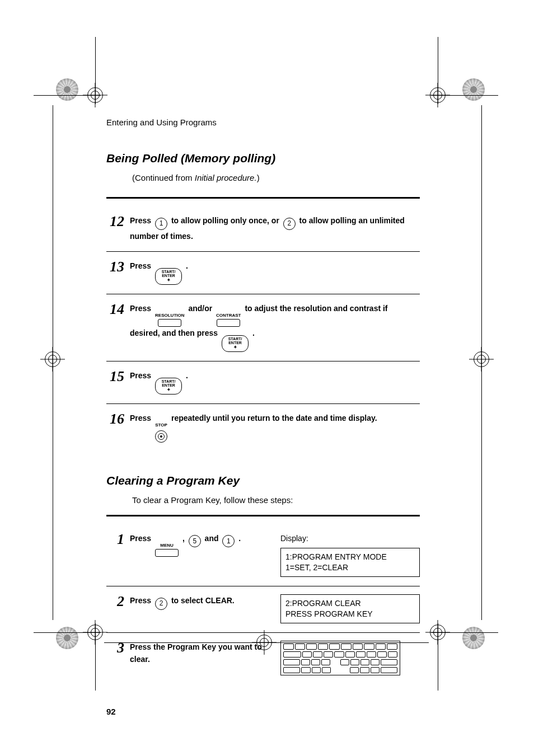  Describe the element at coordinates (228, 320) in the screenshot. I see `contrast-key-icon: CONTRAST` at that location.